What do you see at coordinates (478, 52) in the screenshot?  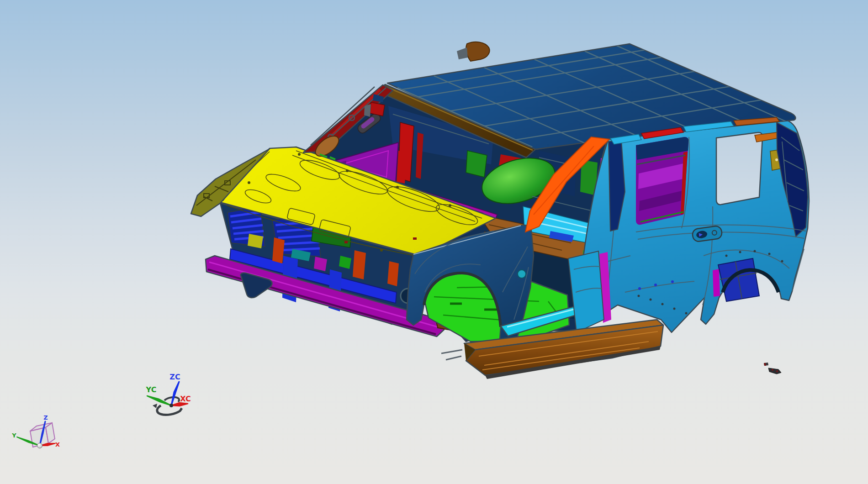 I see `roof-bracket` at bounding box center [478, 52].